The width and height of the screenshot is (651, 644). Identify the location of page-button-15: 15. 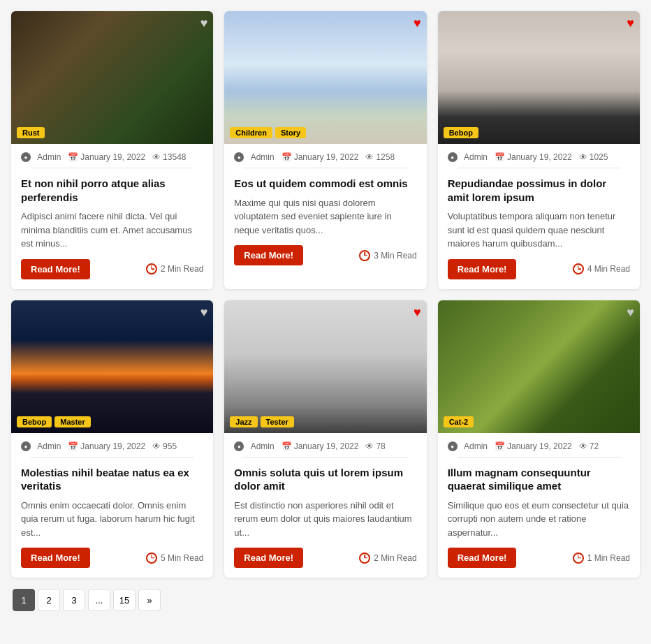
(124, 600).